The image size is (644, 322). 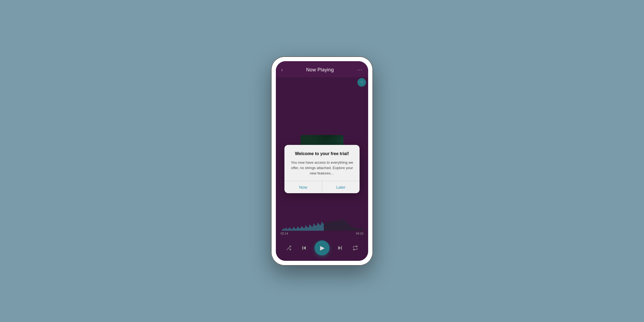 What do you see at coordinates (322, 163) in the screenshot?
I see `modal-content: Welcome to your free trial! You now have…` at bounding box center [322, 163].